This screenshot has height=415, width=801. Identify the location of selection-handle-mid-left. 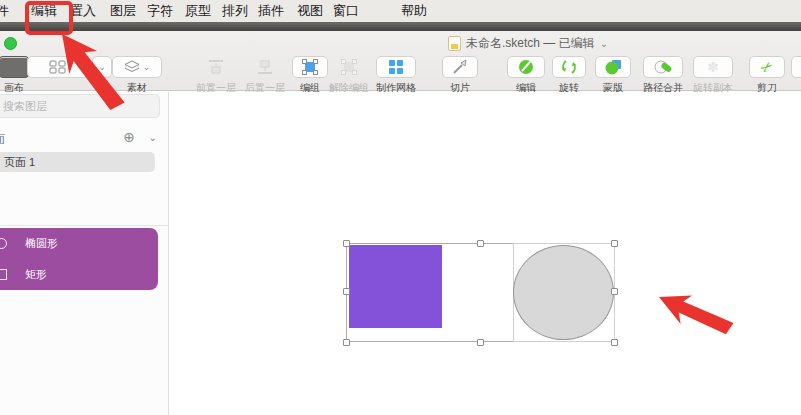
(346, 292).